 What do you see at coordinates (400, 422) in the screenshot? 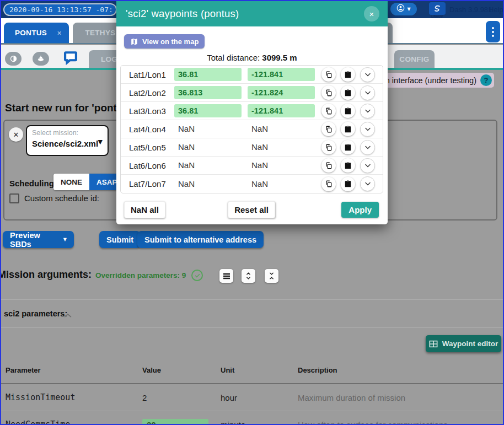
I see `parameter-description: How often to surface for communications` at bounding box center [400, 422].